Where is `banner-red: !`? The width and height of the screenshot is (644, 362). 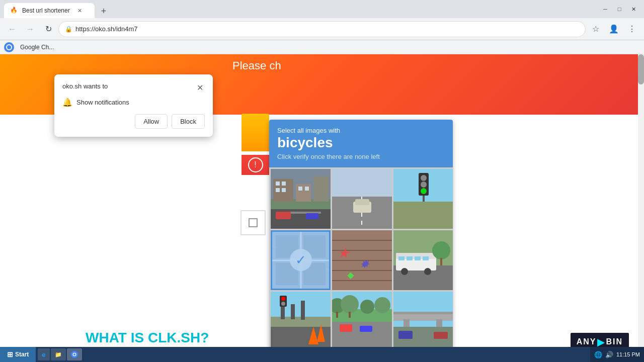 banner-red: ! is located at coordinates (256, 165).